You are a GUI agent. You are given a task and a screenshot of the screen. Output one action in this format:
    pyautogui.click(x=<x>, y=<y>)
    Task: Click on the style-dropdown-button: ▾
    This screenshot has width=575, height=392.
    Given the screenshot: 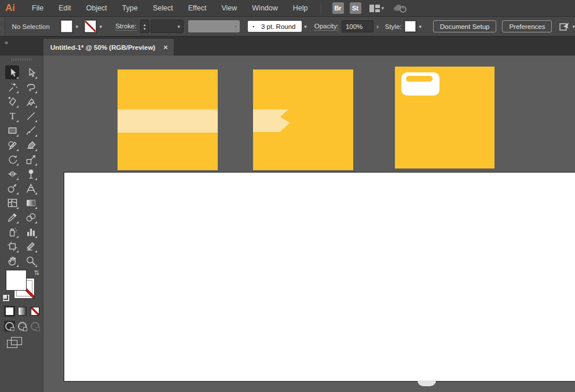 What is the action you would take?
    pyautogui.click(x=420, y=27)
    